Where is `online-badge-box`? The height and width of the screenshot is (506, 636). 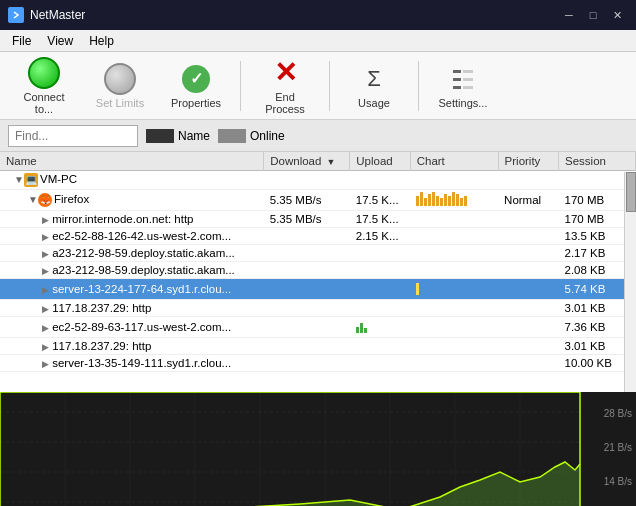 online-badge-box is located at coordinates (232, 136).